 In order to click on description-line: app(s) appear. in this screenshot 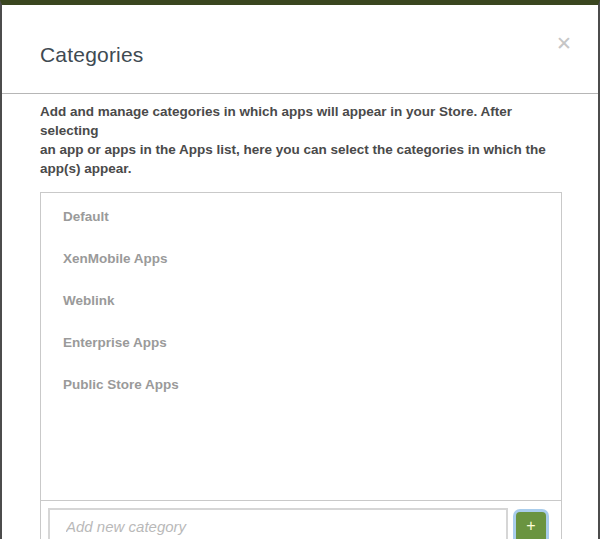, I will do `click(307, 168)`.